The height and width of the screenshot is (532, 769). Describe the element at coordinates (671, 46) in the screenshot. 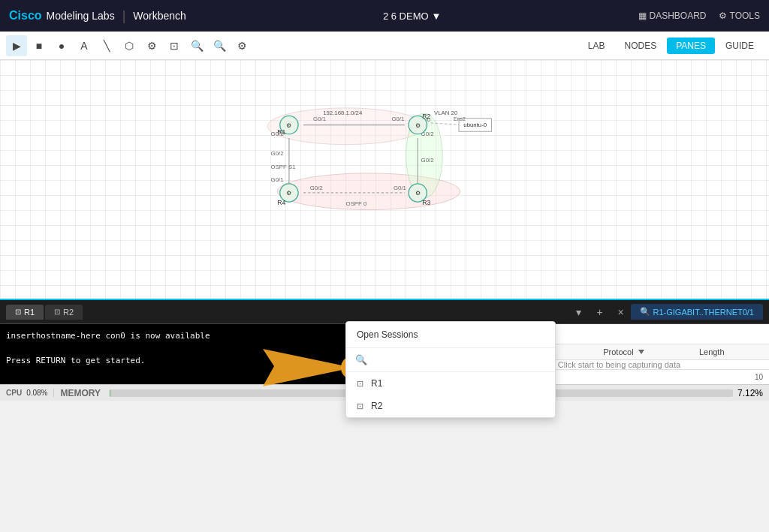

I see `toolbar-tabs: LAB NODES PANES GUIDE` at that location.